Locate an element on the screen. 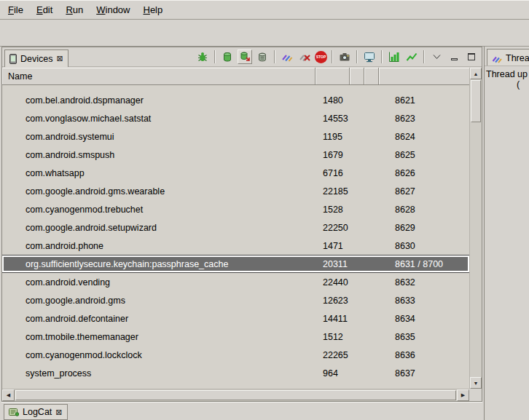 Image resolution: width=529 pixels, height=420 pixels. tab-devices: Devices ⊠ is located at coordinates (36, 58).